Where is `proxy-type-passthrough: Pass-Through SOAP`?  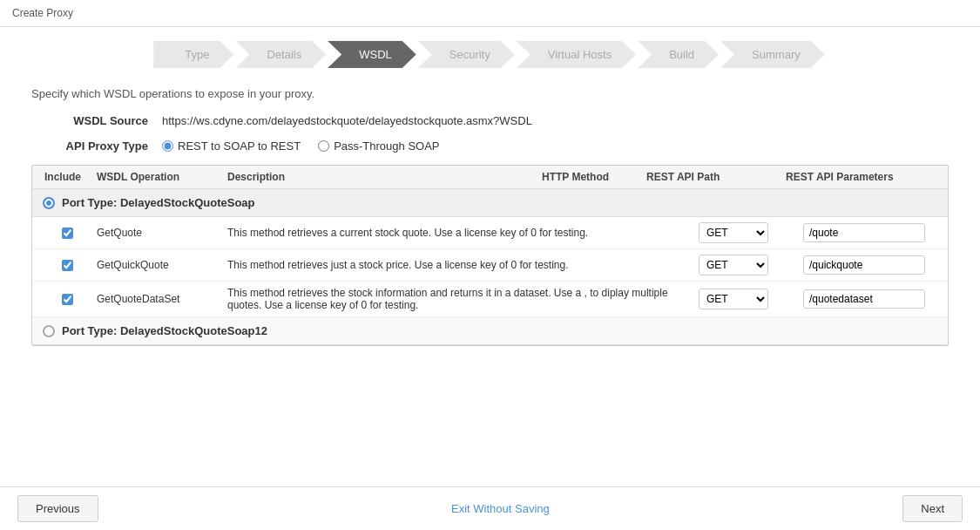
proxy-type-passthrough: Pass-Through SOAP is located at coordinates (378, 146).